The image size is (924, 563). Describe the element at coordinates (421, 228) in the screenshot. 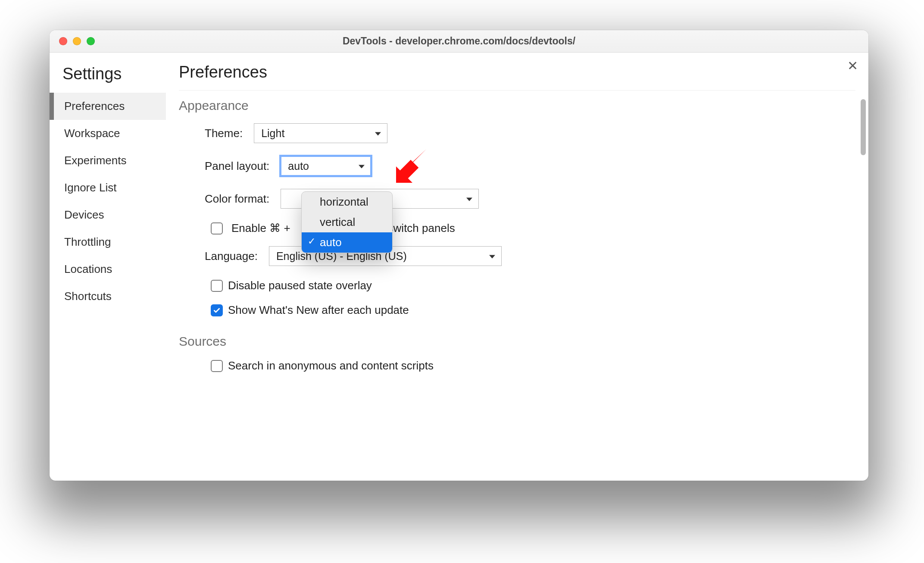

I see `enable-shortcut-suffix: switch panels` at that location.